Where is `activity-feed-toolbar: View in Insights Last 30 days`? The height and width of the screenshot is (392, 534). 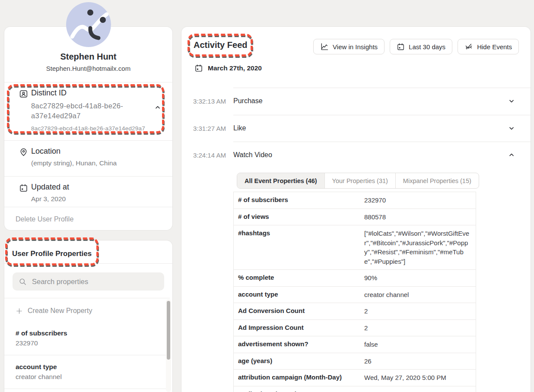
activity-feed-toolbar: View in Insights Last 30 days is located at coordinates (416, 47).